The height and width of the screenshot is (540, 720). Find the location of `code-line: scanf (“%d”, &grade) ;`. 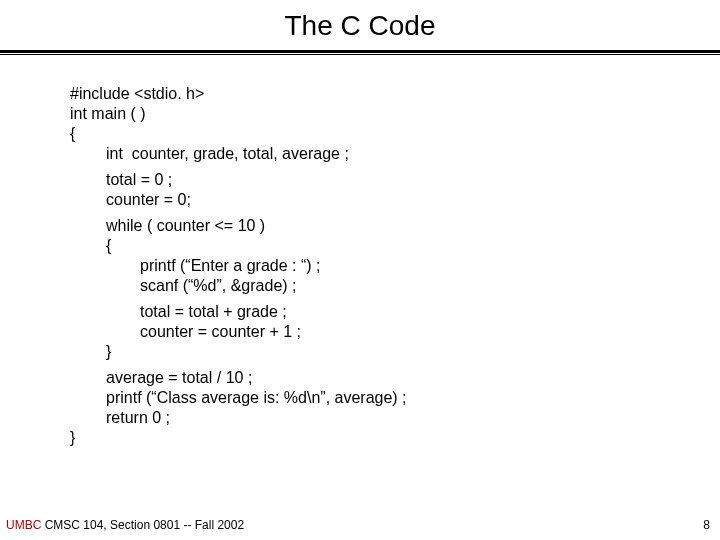

code-line: scanf (“%d”, &grade) ; is located at coordinates (395, 286).